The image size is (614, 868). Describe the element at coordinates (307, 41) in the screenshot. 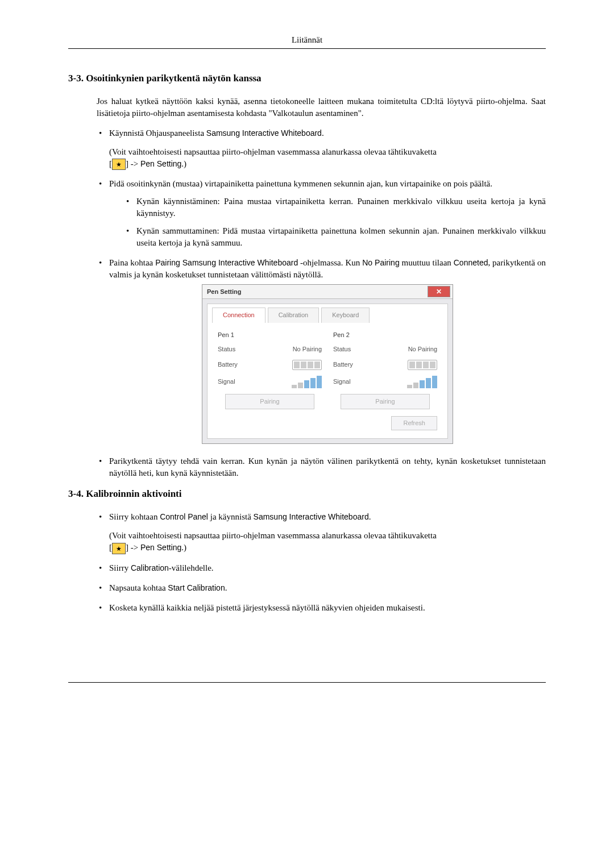

I see `page-header: Liitännät` at that location.